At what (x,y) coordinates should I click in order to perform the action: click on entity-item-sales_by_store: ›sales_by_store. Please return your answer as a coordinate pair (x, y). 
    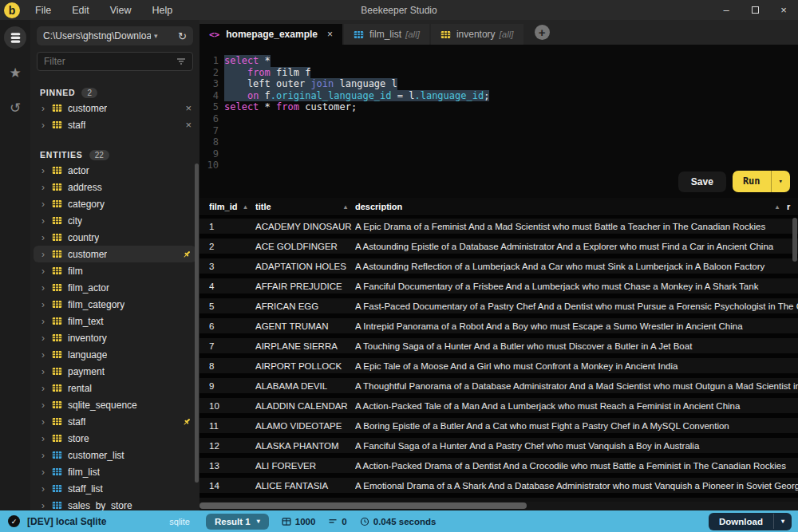
    Looking at the image, I should click on (115, 504).